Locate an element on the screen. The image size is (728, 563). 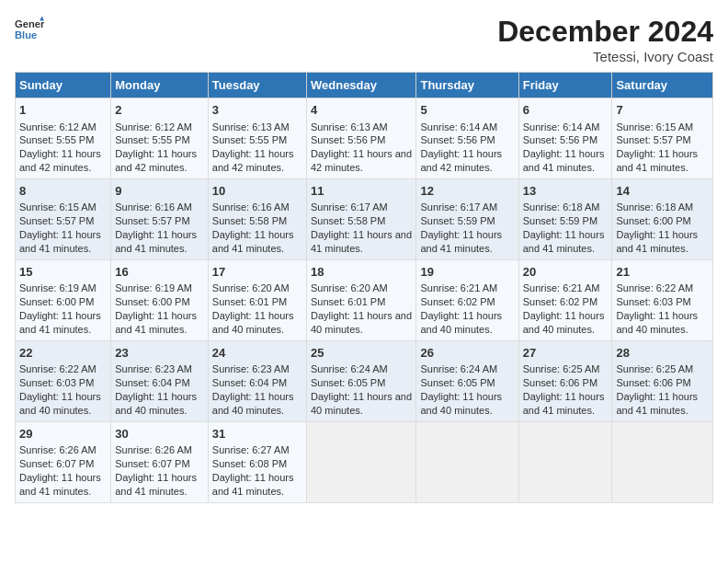
calendar-row: 15Sunrise: 6:19 AMSunset: 6:00 PMDayligh… is located at coordinates (364, 300).